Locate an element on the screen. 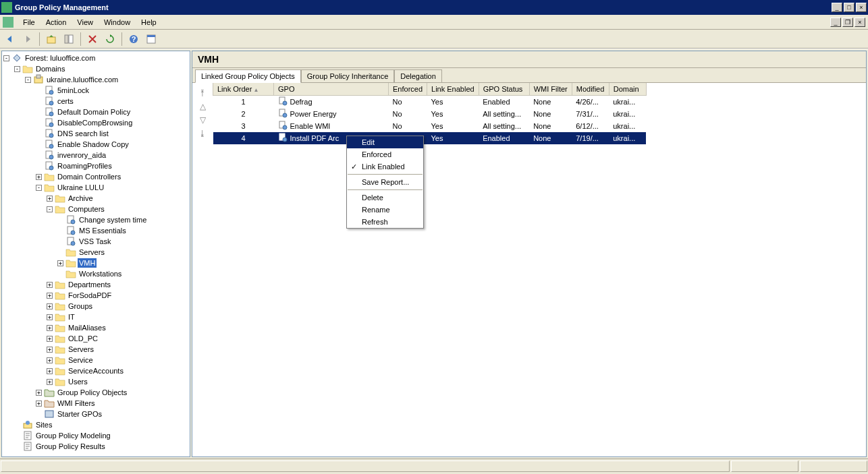 The image size is (868, 474). tree-item: +ServiceAccounts is located at coordinates (96, 371).